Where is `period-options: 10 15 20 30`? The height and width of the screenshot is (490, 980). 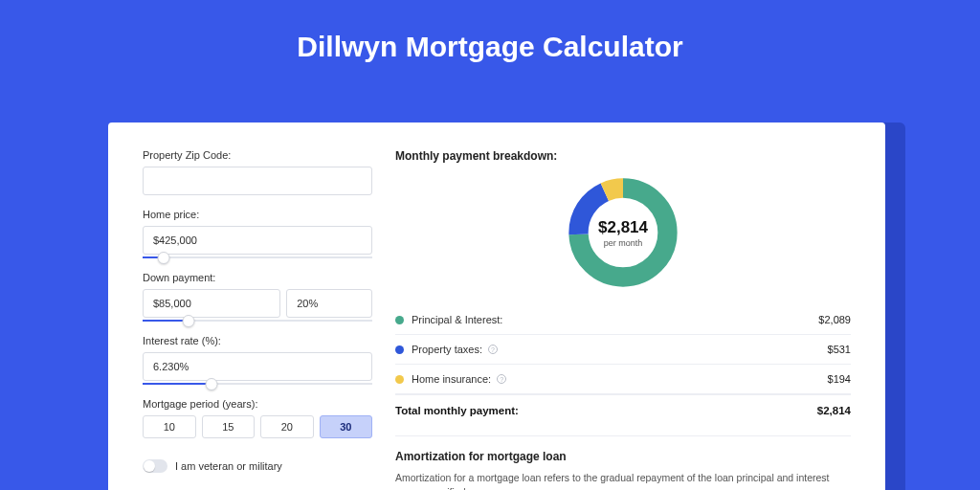
period-options: 10 15 20 30 is located at coordinates (257, 427).